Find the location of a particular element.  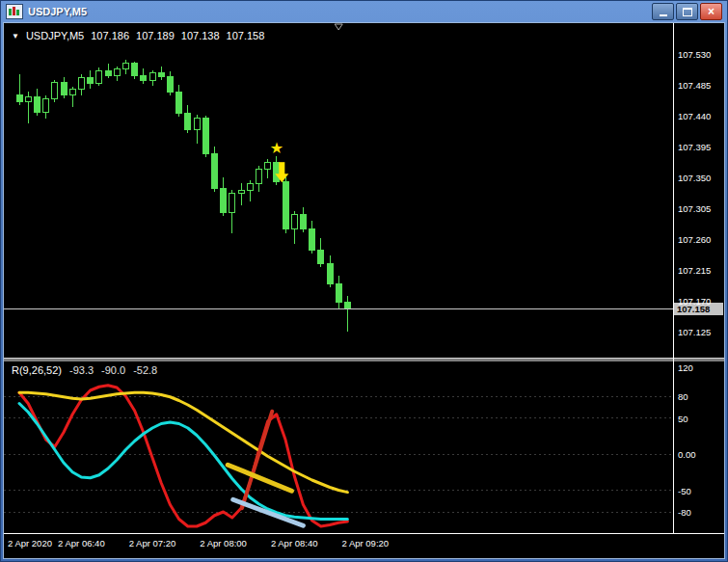

price-axis-label: 107.305 is located at coordinates (694, 208).